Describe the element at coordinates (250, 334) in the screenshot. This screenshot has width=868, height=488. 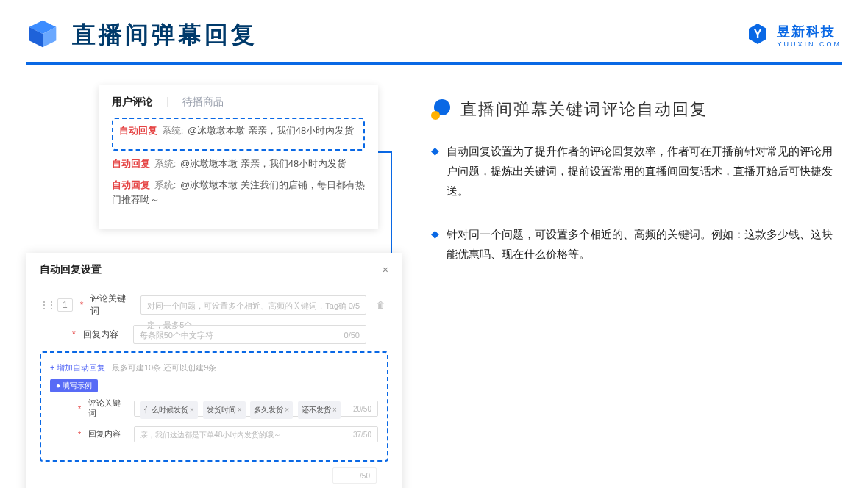
I see `reply-input: 每条限50个中文字符 0/50` at that location.